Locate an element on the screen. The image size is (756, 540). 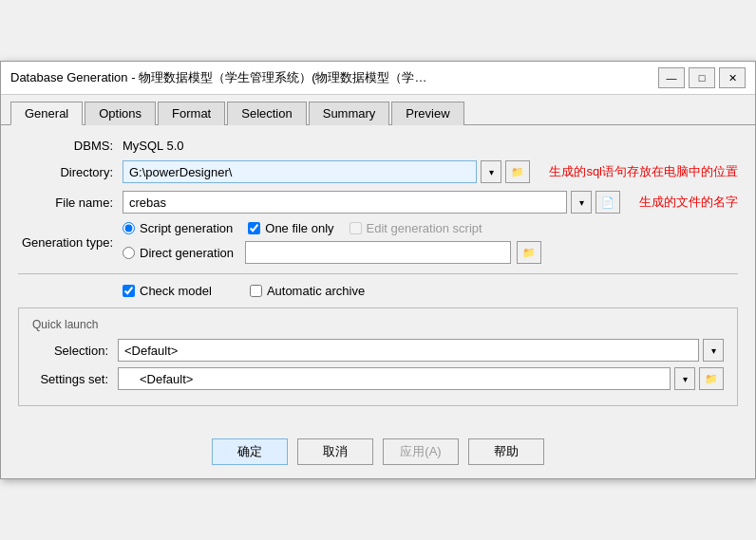
auto-archive-label: Automatic archive is located at coordinates (315, 290).